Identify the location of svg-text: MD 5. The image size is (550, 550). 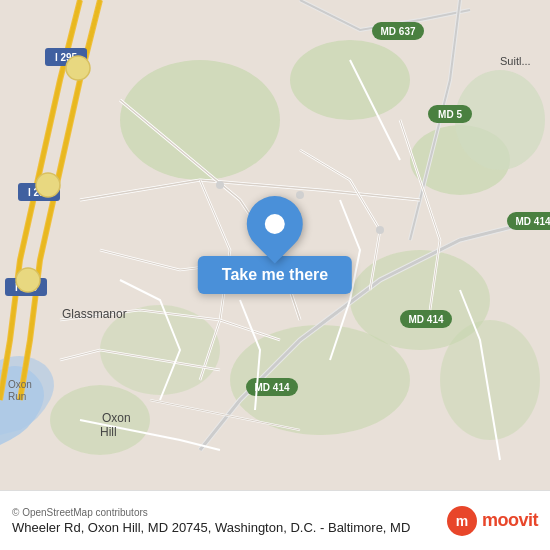
(450, 114).